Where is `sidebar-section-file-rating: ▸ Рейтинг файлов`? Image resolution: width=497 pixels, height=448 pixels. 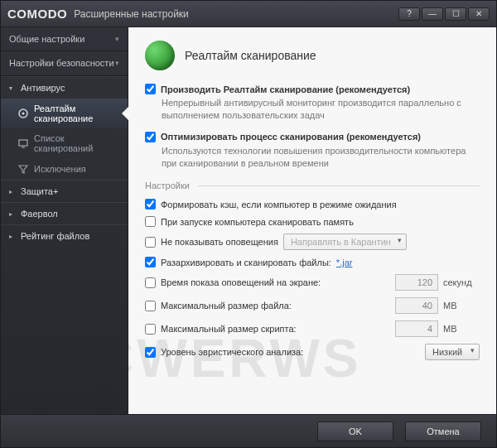
sidebar-section-file-rating: ▸ Рейтинг файлов is located at coordinates (65, 235).